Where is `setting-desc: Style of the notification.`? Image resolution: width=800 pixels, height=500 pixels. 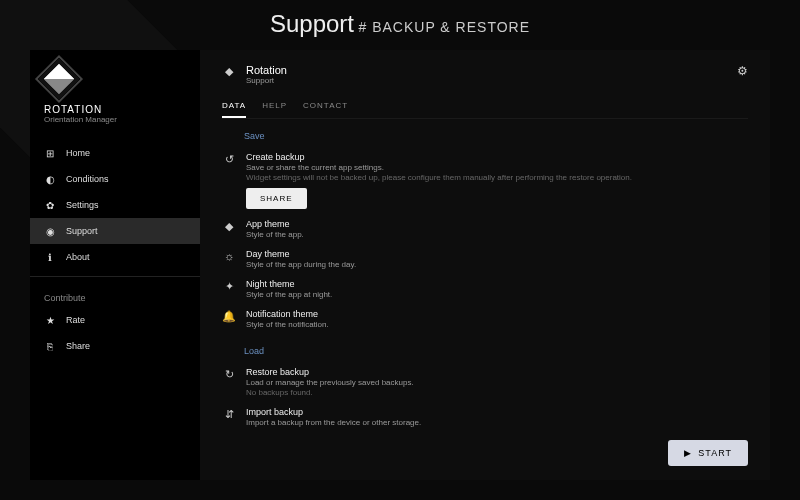 setting-desc: Style of the notification. is located at coordinates (497, 324).